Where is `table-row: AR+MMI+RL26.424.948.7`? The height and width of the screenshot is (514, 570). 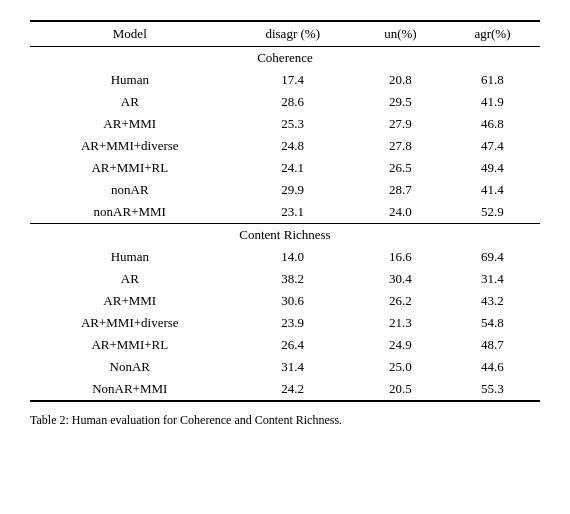 table-row: AR+MMI+RL26.424.948.7 is located at coordinates (285, 345).